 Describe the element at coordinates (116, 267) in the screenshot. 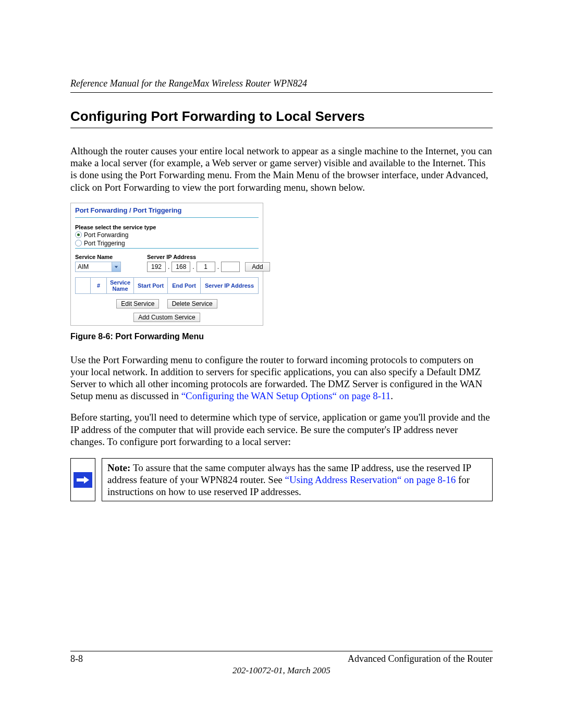

I see `chevron-down-icon` at that location.